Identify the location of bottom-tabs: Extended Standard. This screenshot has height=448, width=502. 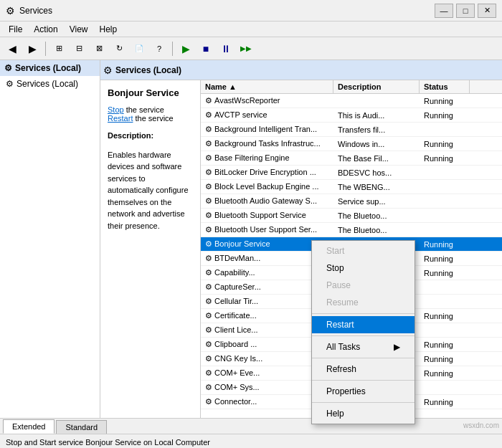
(251, 426).